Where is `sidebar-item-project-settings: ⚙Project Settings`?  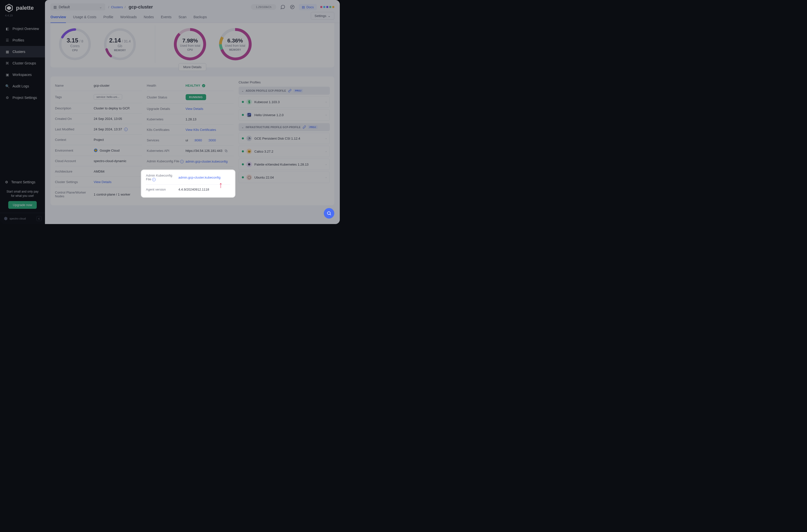 sidebar-item-project-settings: ⚙Project Settings is located at coordinates (22, 98).